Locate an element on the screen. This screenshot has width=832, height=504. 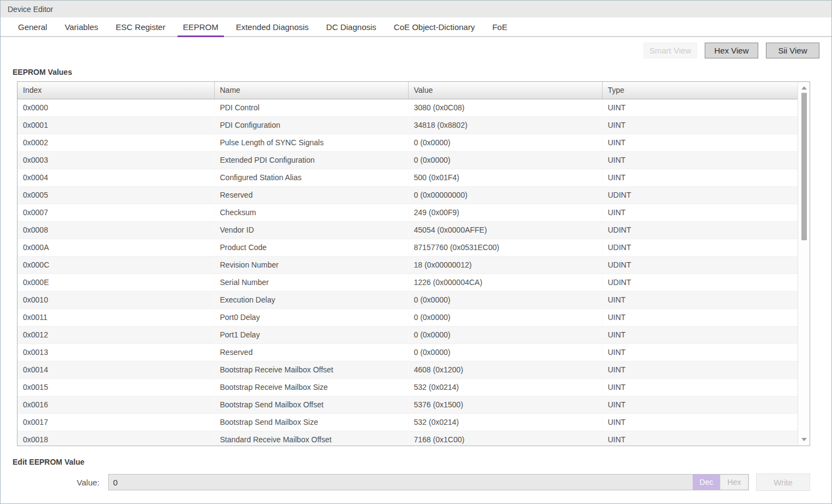
tab-extended-diagnosis: Extended Diagnosis is located at coordinates (272, 27).